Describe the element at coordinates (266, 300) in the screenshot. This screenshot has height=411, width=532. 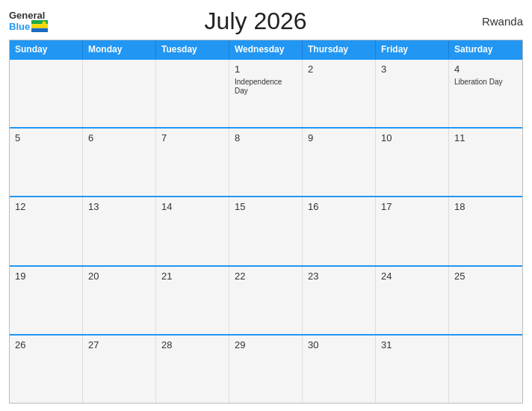
I see `cal-cell: 22` at that location.